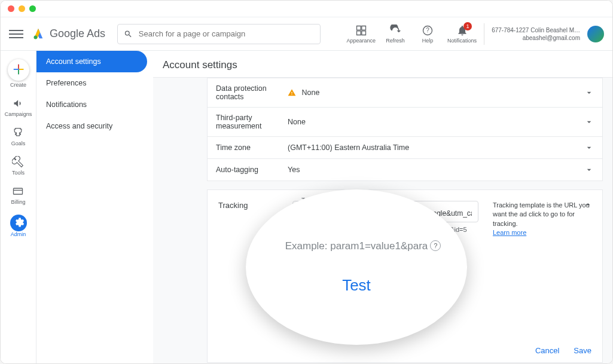  Describe the element at coordinates (94, 126) in the screenshot. I see `subnav-access-security: Access and security` at that location.